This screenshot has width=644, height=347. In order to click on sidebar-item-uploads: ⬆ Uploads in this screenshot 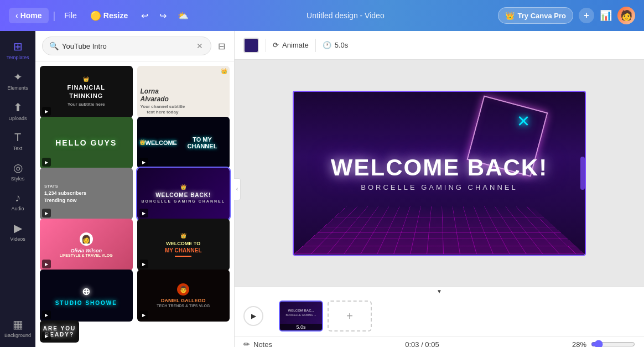, I will do `click(18, 111)`.